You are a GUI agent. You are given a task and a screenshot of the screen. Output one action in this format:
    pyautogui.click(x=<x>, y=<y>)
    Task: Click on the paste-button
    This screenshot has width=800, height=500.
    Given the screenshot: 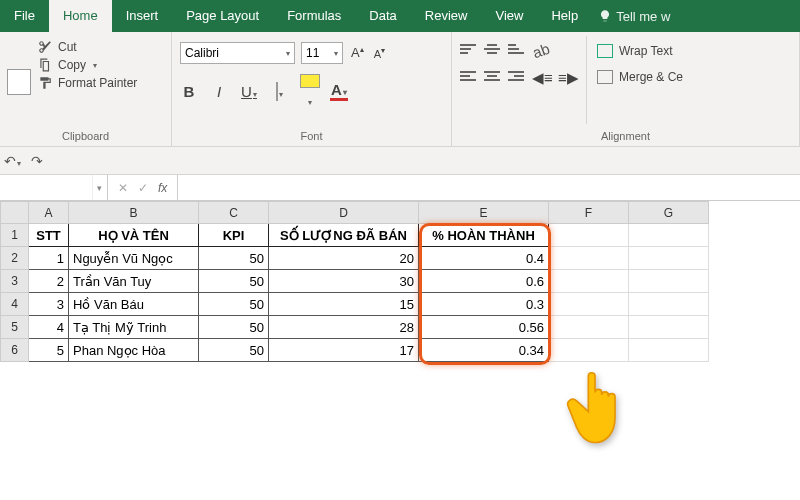 What is the action you would take?
    pyautogui.click(x=19, y=80)
    